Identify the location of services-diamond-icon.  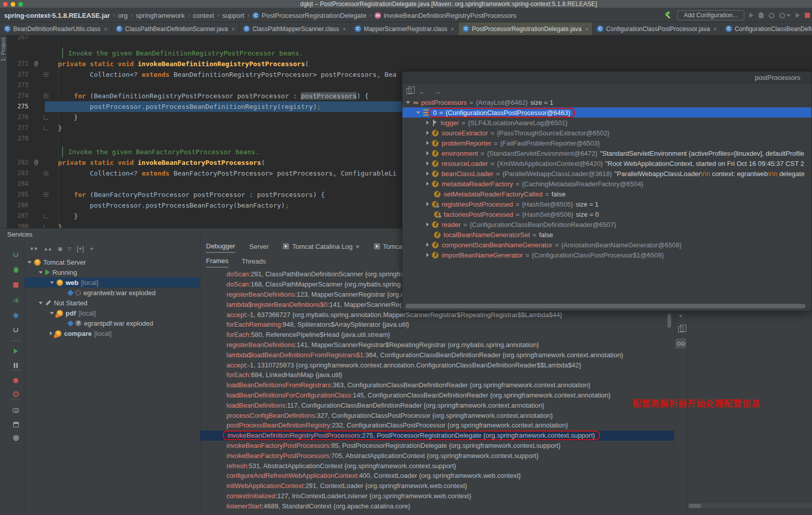
(16, 316).